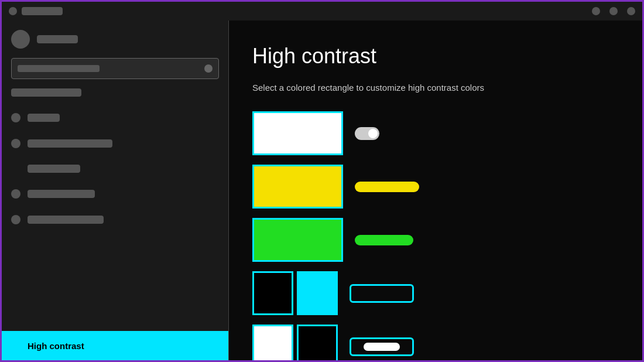 The width and height of the screenshot is (644, 362). What do you see at coordinates (436, 56) in the screenshot?
I see `page-title: High contrast` at bounding box center [436, 56].